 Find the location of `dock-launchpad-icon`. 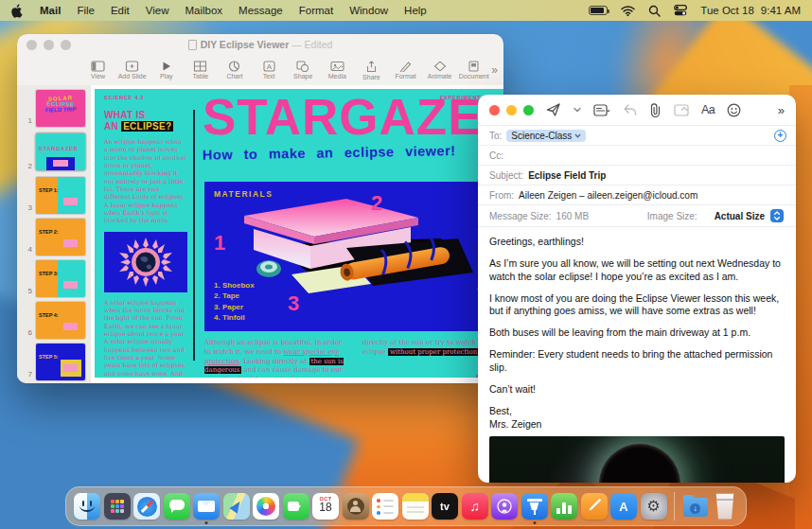

dock-launchpad-icon is located at coordinates (117, 506).